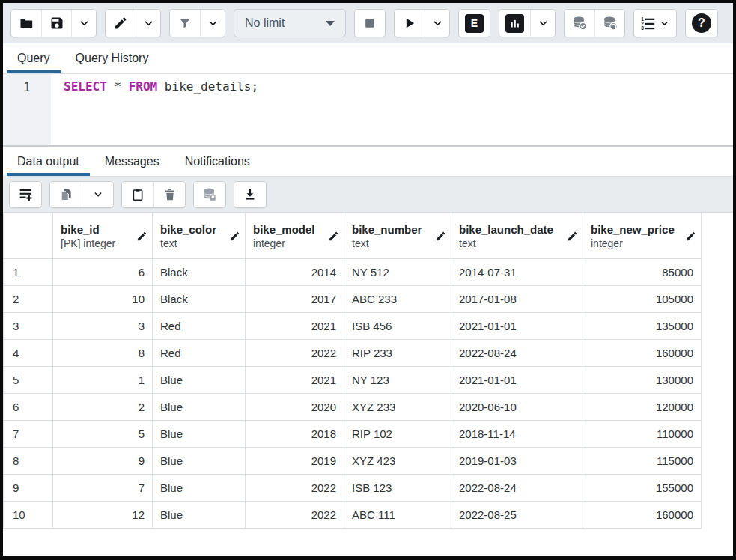  I want to click on tab-query: Query, so click(34, 58).